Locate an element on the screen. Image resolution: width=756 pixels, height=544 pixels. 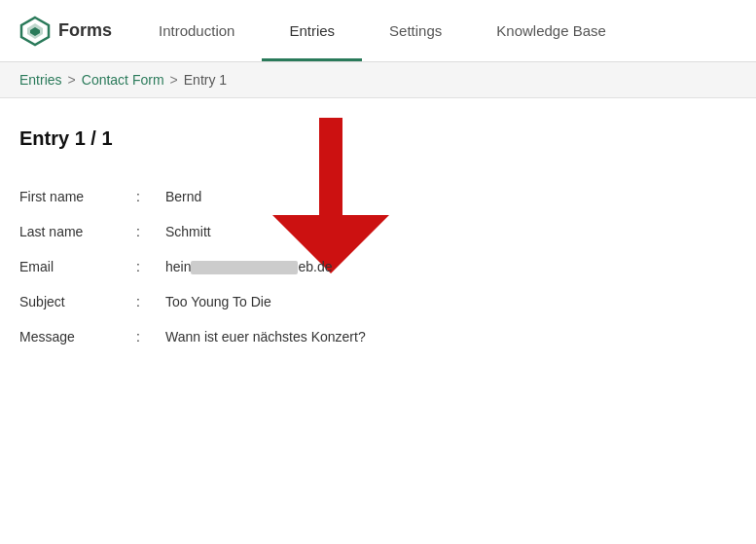
field-value-subject: Too Young To Die is located at coordinates (218, 302).